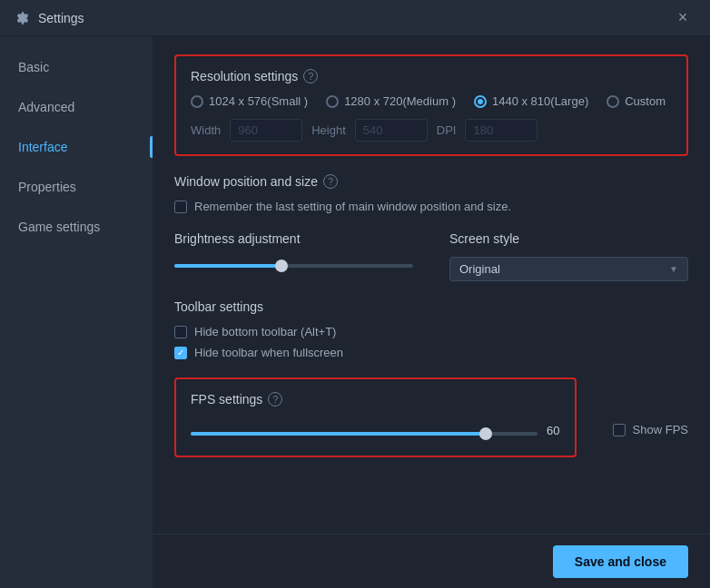 The height and width of the screenshot is (588, 710). What do you see at coordinates (332, 102) in the screenshot?
I see `radio-medium` at bounding box center [332, 102].